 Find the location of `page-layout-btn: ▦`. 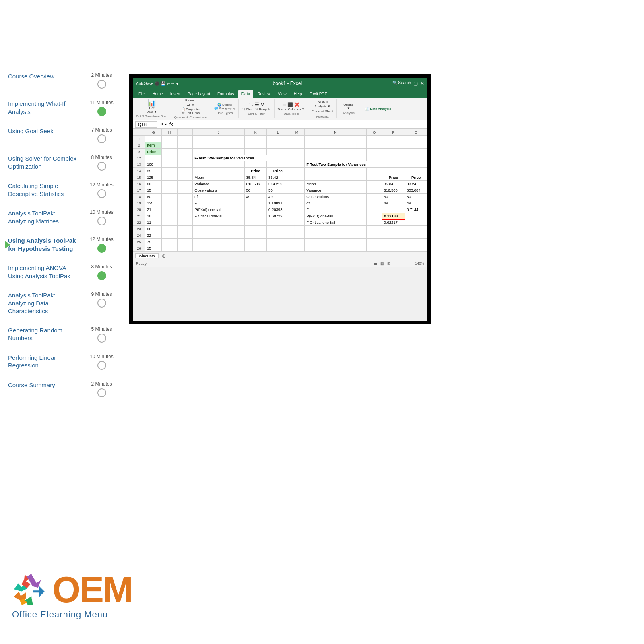

page-layout-btn: ▦ is located at coordinates (382, 264).